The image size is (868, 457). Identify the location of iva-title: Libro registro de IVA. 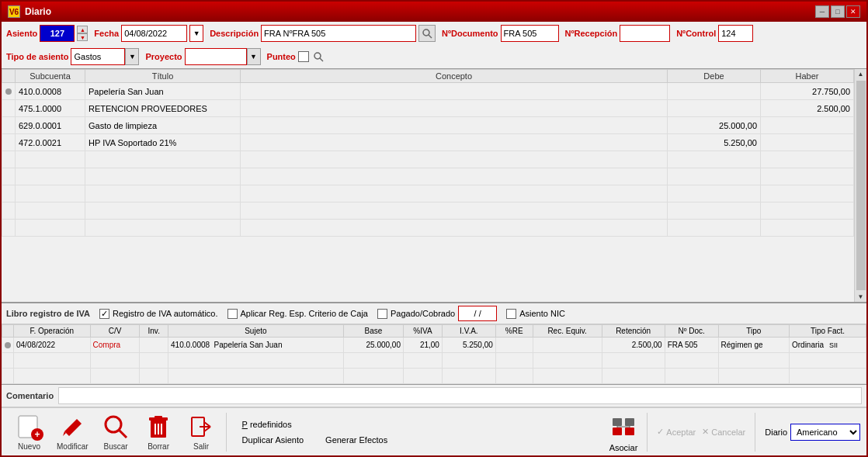
(48, 313).